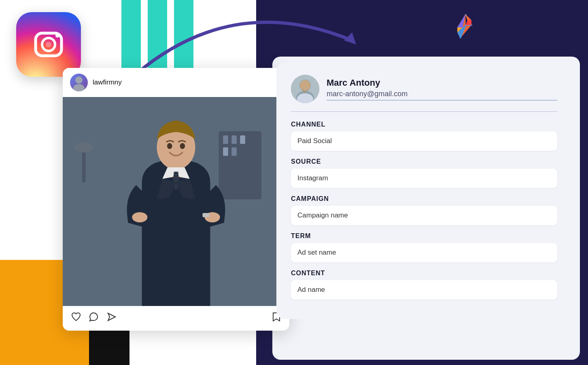 This screenshot has width=588, height=365. What do you see at coordinates (171, 319) in the screenshot?
I see `card-left-actions` at bounding box center [171, 319].